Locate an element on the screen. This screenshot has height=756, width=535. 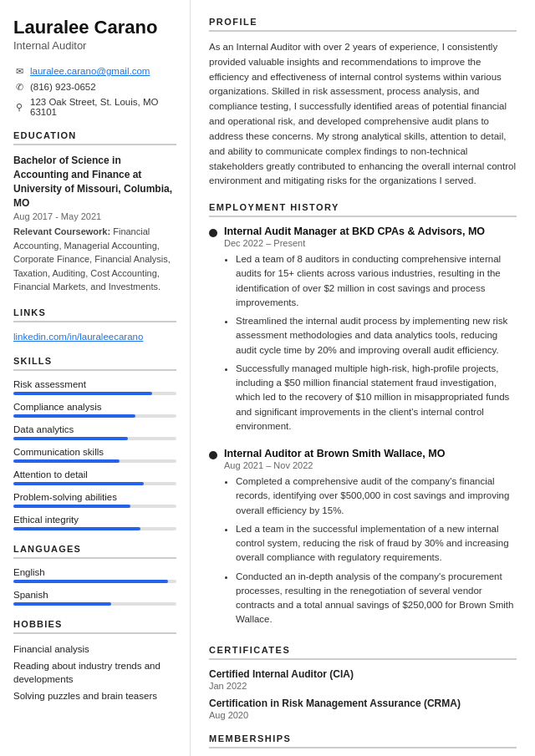
job-bullet: Completed a comprehensive audit of the c… is located at coordinates (376, 496).